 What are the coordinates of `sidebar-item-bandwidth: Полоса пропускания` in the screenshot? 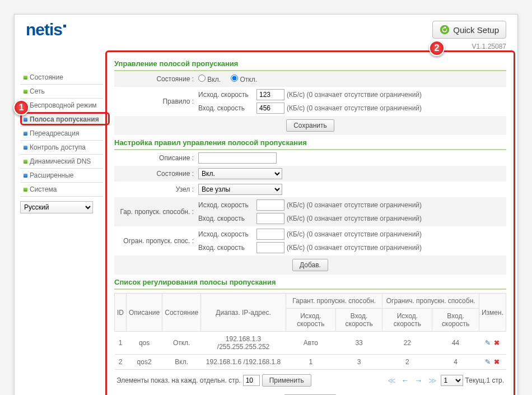 It's located at (62, 120).